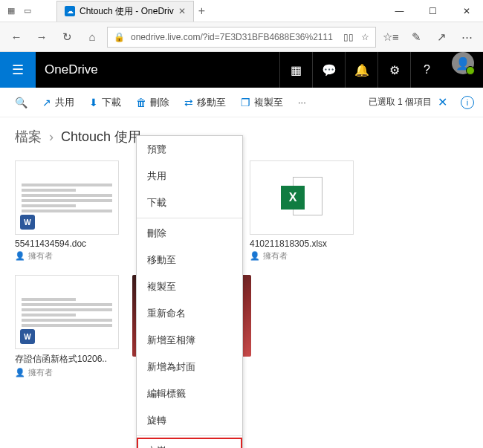  What do you see at coordinates (394, 70) in the screenshot?
I see `gear-icon: ⚙` at bounding box center [394, 70].